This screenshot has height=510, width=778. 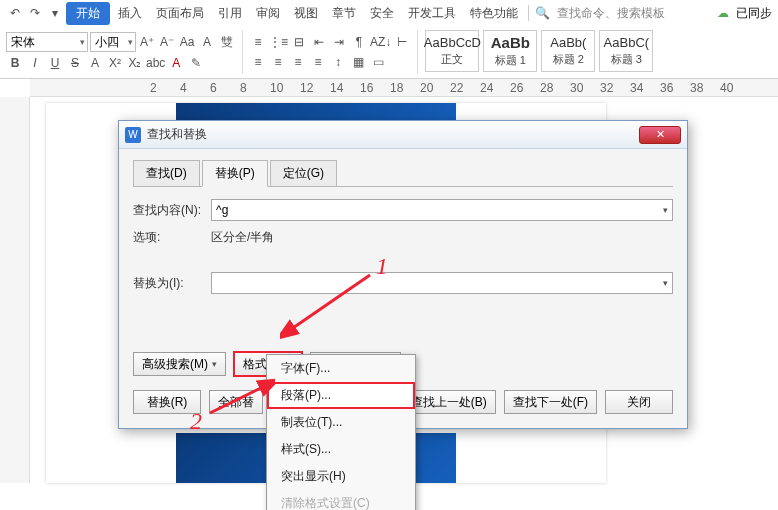 What do you see at coordinates (47, 42) in the screenshot?
I see `font-name-select: 宋体` at bounding box center [47, 42].